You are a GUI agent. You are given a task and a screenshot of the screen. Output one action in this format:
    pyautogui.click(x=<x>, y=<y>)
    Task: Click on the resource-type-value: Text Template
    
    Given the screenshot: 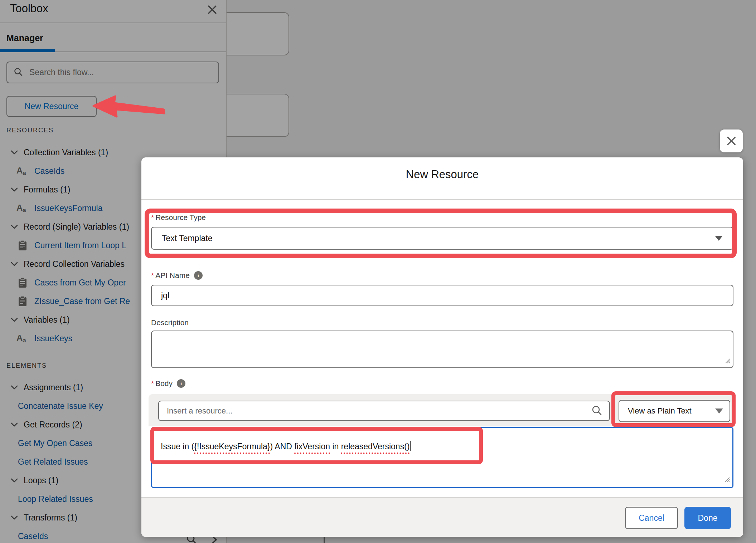 What is the action you would take?
    pyautogui.click(x=187, y=238)
    